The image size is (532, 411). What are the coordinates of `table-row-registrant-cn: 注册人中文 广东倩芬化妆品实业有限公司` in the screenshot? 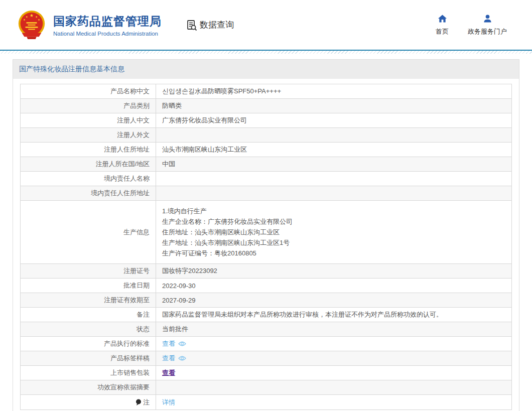 It's located at (266, 120).